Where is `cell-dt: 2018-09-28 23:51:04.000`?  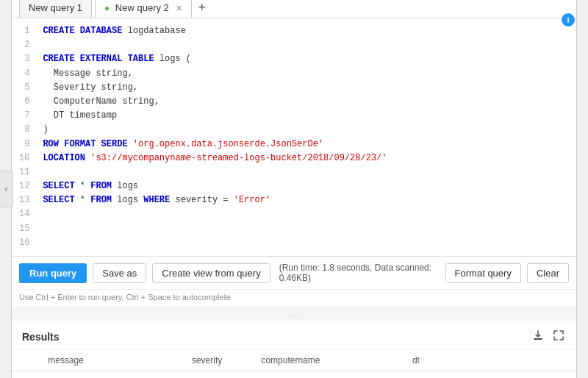 cell-dt: 2018-09-28 23:51:04.000 is located at coordinates (490, 375).